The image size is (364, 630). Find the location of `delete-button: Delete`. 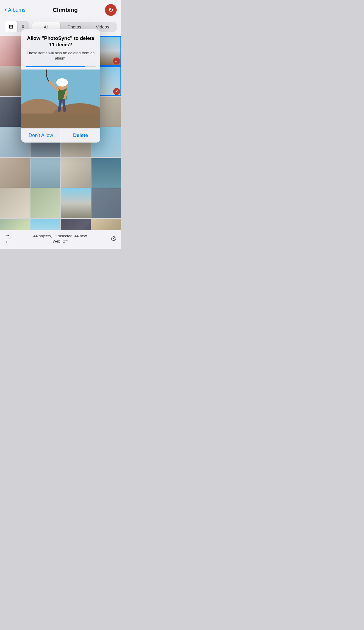

delete-button: Delete is located at coordinates (81, 136).